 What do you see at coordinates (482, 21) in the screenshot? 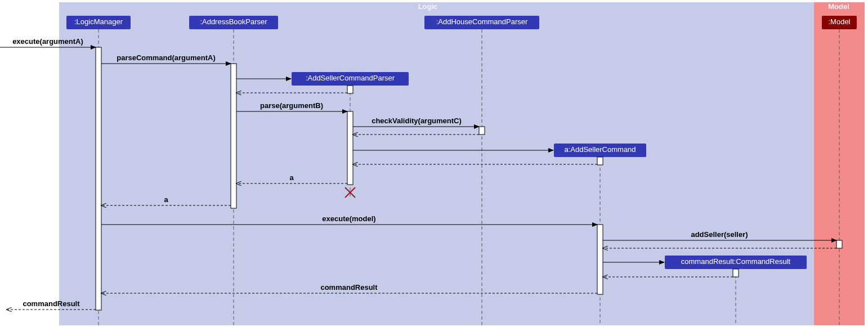
I see `label-addhousecommandparser: :AddHouseCommandParser` at bounding box center [482, 21].